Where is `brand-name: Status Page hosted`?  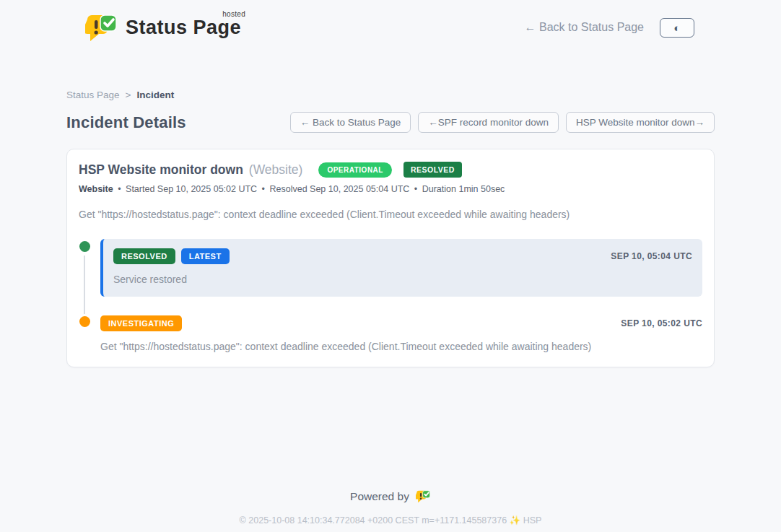
brand-name: Status Page hosted is located at coordinates (185, 27).